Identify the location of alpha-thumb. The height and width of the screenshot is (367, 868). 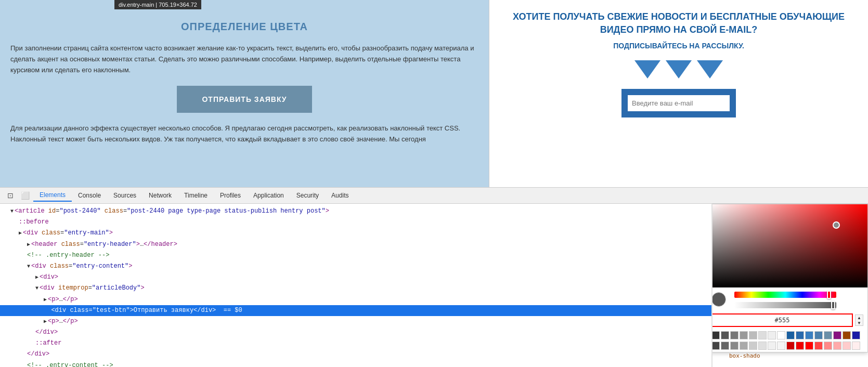
(833, 305).